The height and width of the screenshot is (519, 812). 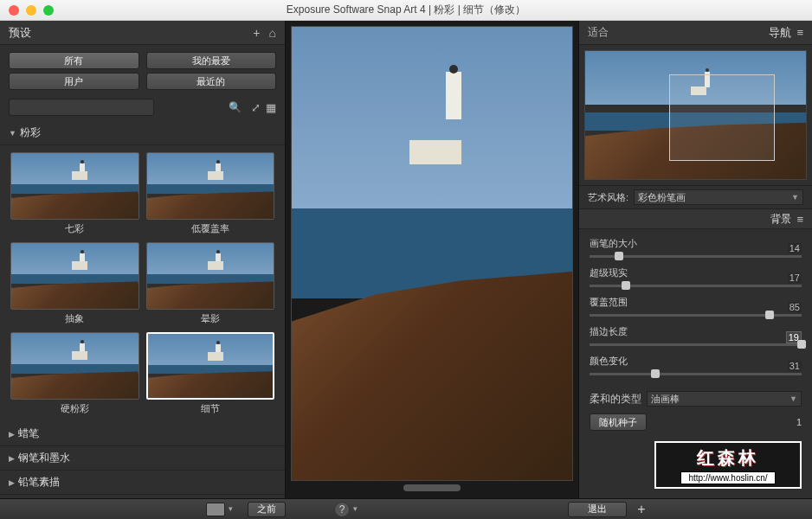 I want to click on bottom-toolbar: 之前 ? 退出 +, so click(x=406, y=509).